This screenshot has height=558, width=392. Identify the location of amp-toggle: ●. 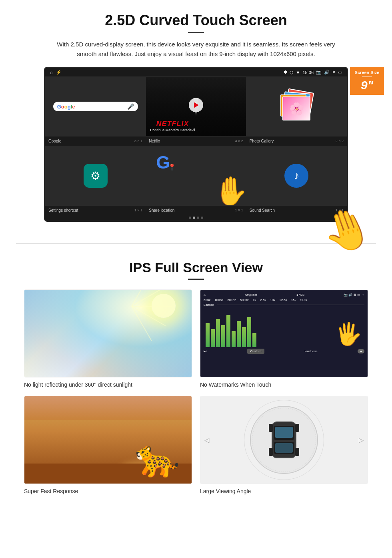
(361, 351).